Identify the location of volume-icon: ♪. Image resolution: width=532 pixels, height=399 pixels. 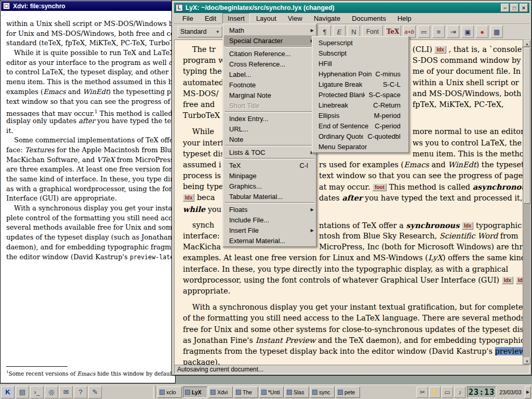
(460, 392).